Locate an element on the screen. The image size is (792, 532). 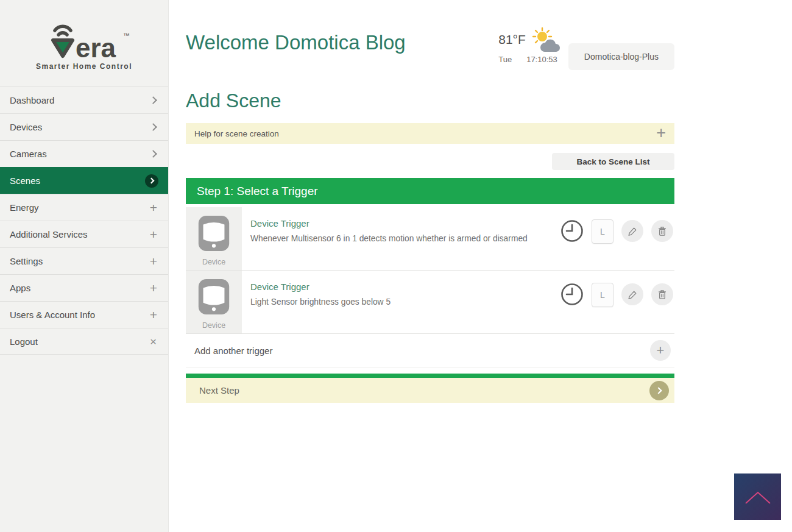
step-progress-bar is located at coordinates (430, 375).